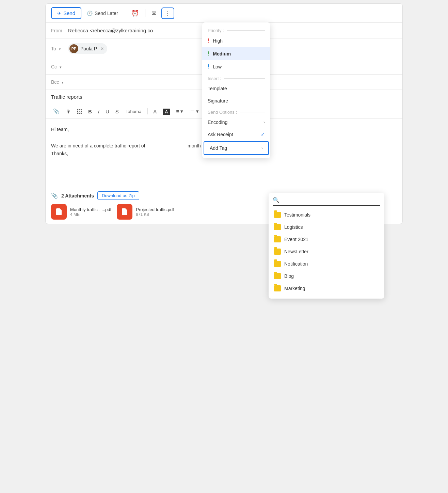  What do you see at coordinates (326, 215) in the screenshot?
I see `tag-item-testimonials: Testimonials` at bounding box center [326, 215].